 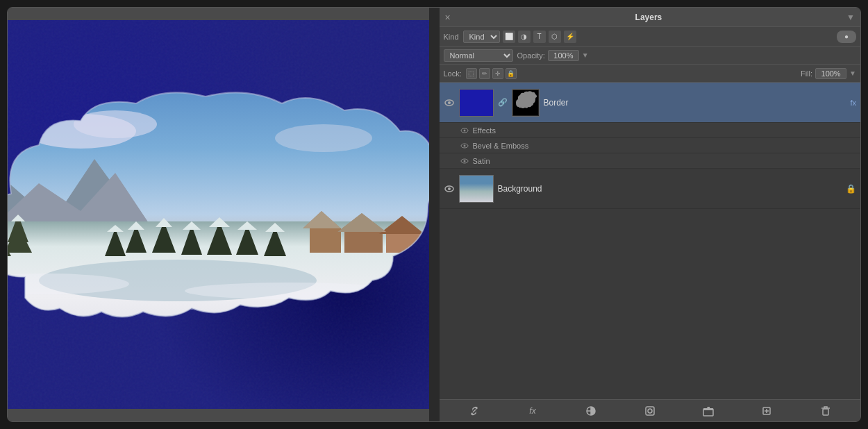 I want to click on satin-label: Satin, so click(x=482, y=161).